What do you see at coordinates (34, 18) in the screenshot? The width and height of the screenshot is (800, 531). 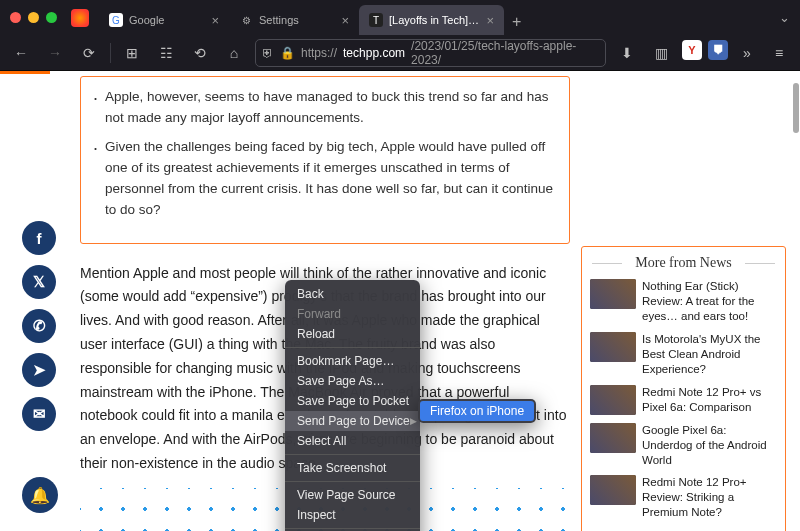 I see `minimize-window-button` at bounding box center [34, 18].